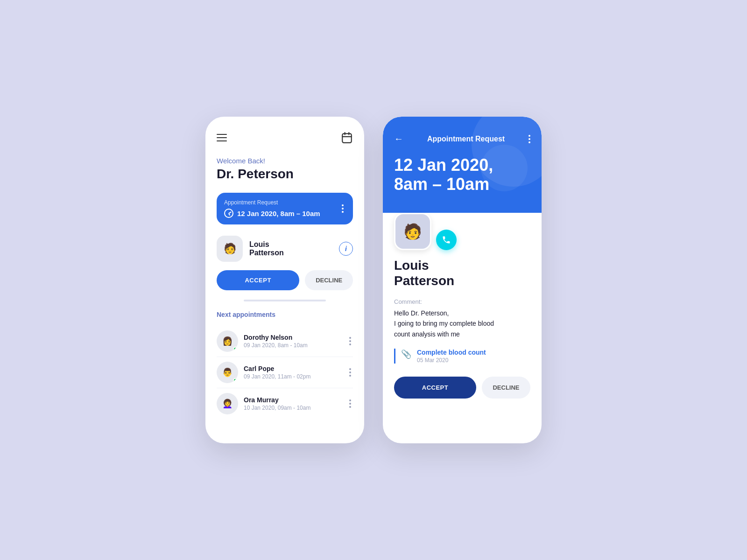 The image size is (747, 560). What do you see at coordinates (285, 342) in the screenshot?
I see `list-item: 👩 Dorothy Nelson 09 Jan 2020, 8am - 10am` at bounding box center [285, 342].